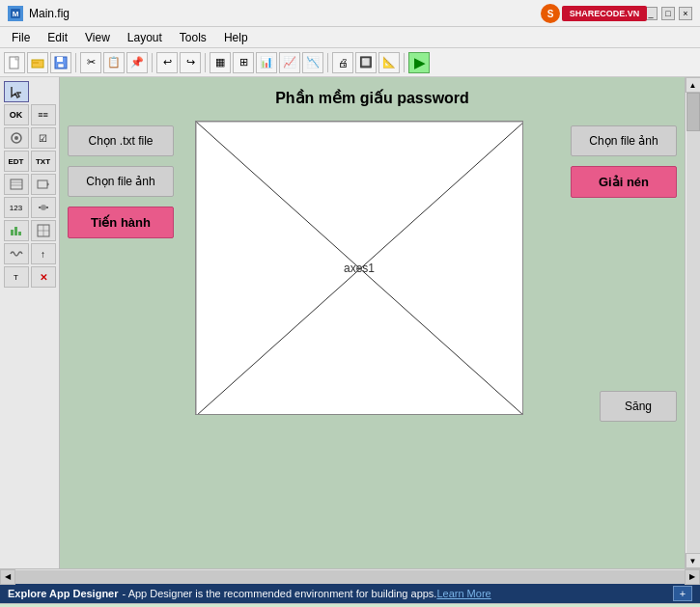  I want to click on close-button: ×, so click(686, 14).